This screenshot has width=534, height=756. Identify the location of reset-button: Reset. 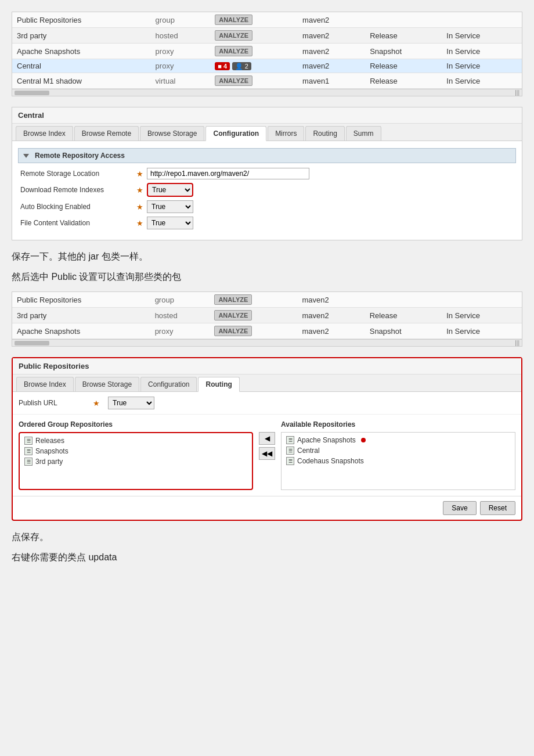
(498, 508).